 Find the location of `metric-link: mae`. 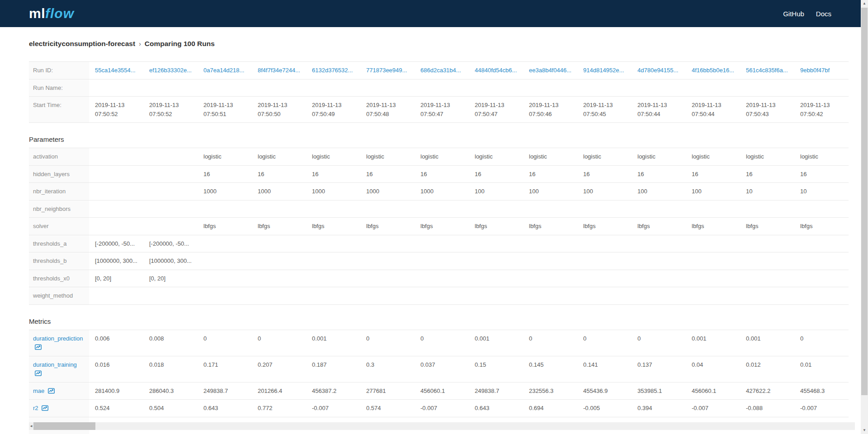

metric-link: mae is located at coordinates (44, 391).